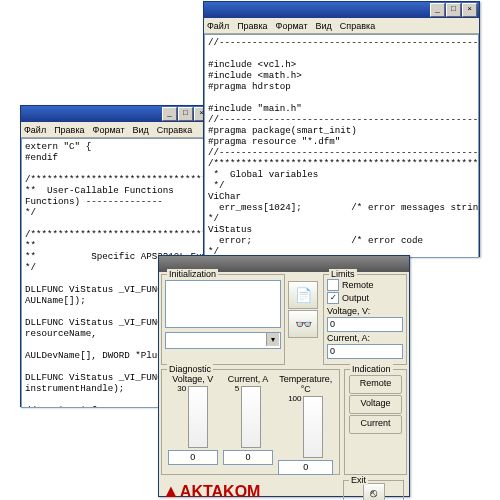 Image resolution: width=500 pixels, height=500 pixels. Describe the element at coordinates (306, 468) in the screenshot. I see `temp-readout: 0` at that location.